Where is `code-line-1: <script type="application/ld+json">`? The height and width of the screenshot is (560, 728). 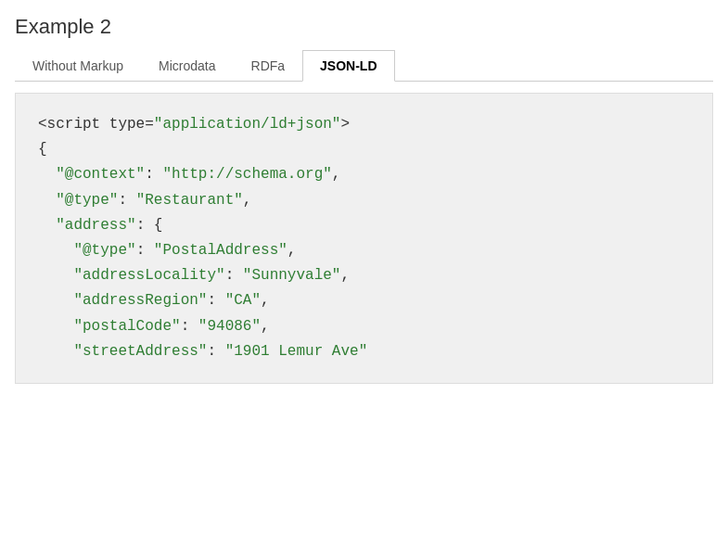 code-line-1: <script type="application/ld+json"> is located at coordinates (194, 124).